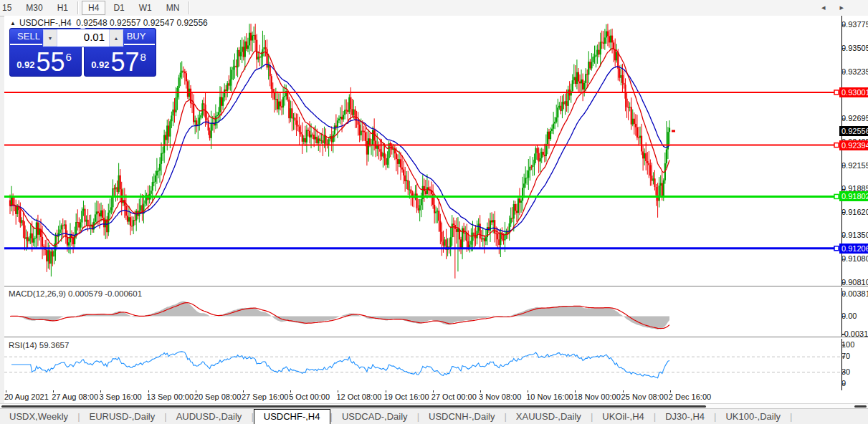 The image size is (868, 424). What do you see at coordinates (109, 23) in the screenshot?
I see `chart-title: ▲USDCHF-,H4 0.92548 0.92557 0.92547 0.92…` at bounding box center [109, 23].